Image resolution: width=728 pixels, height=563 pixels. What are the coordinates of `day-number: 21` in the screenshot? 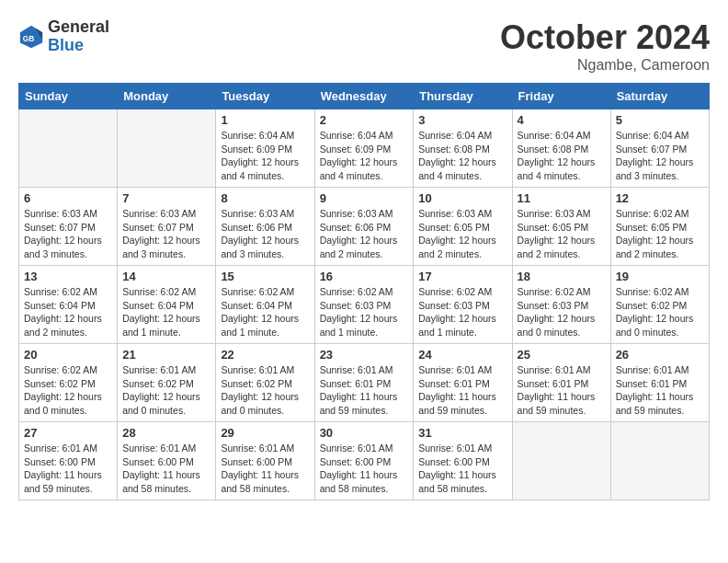 It's located at (166, 355).